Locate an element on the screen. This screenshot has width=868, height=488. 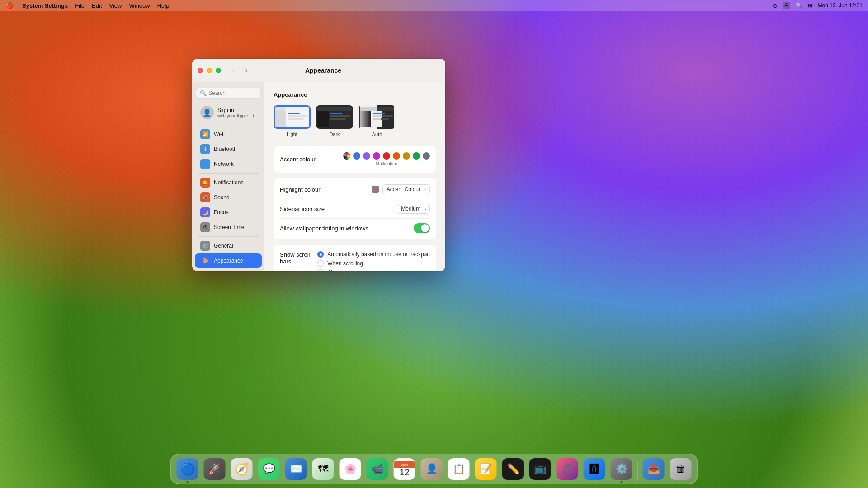
color-multicolor is located at coordinates (347, 156).